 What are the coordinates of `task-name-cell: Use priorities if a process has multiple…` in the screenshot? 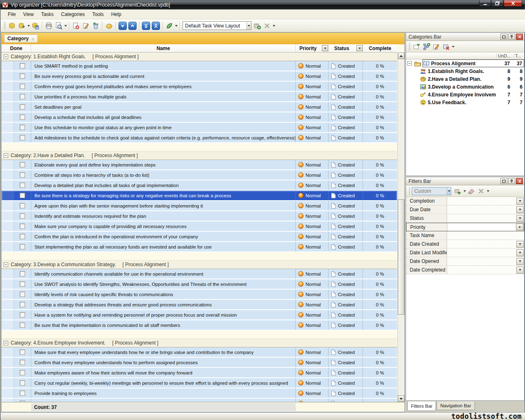 It's located at (163, 97).